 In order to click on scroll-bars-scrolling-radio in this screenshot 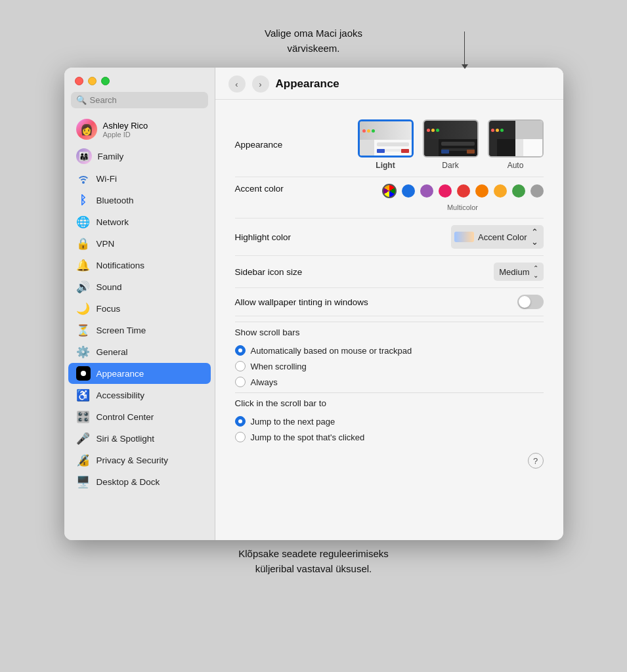, I will do `click(240, 366)`.